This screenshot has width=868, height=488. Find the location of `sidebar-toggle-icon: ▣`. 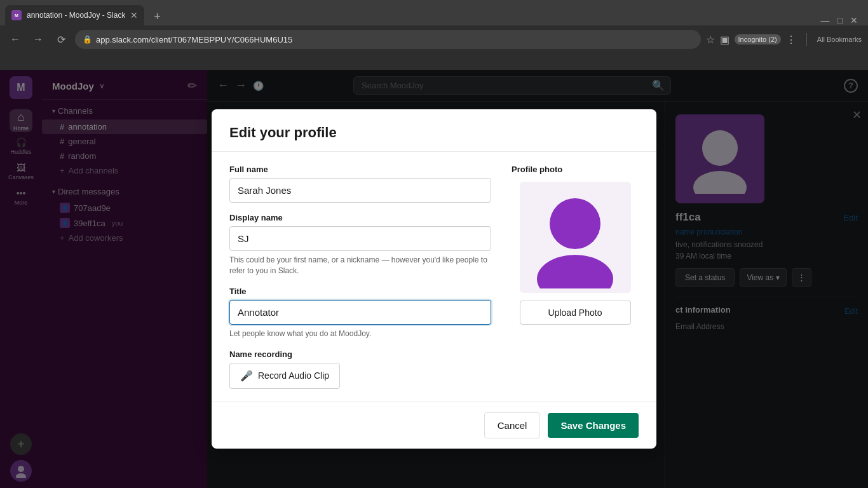

sidebar-toggle-icon: ▣ is located at coordinates (724, 39).